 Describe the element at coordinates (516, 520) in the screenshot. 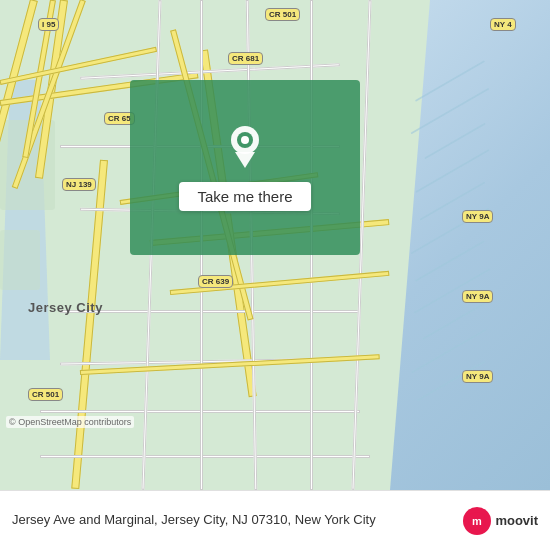

I see `moovit-text: moovit` at that location.